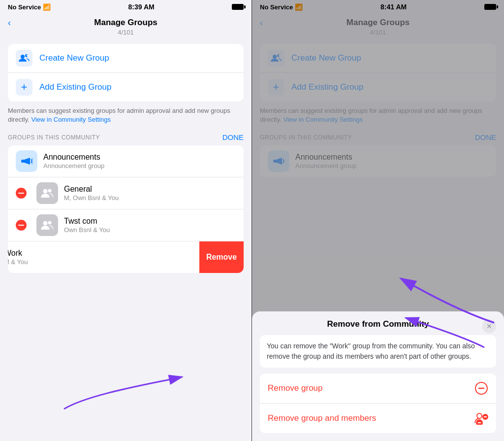  Describe the element at coordinates (126, 26) in the screenshot. I see `nav-header-left: ‹ Manage Groups 4/101` at that location.